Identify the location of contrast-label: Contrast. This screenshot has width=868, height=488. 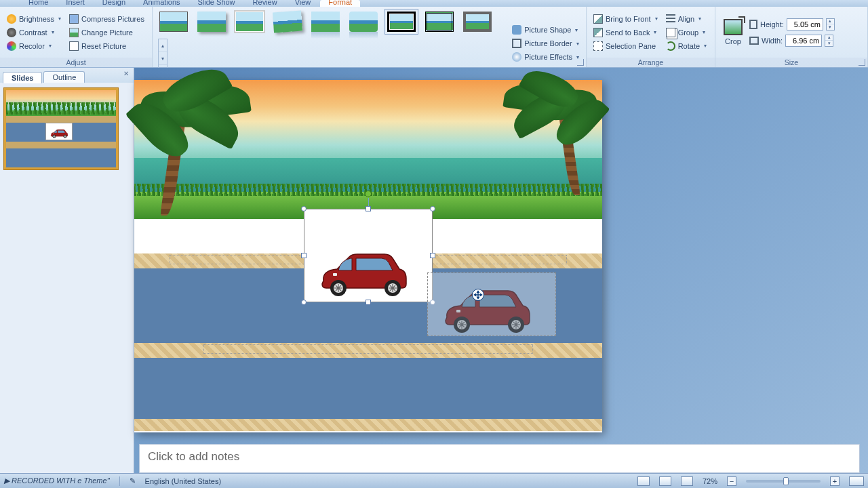
(33, 33).